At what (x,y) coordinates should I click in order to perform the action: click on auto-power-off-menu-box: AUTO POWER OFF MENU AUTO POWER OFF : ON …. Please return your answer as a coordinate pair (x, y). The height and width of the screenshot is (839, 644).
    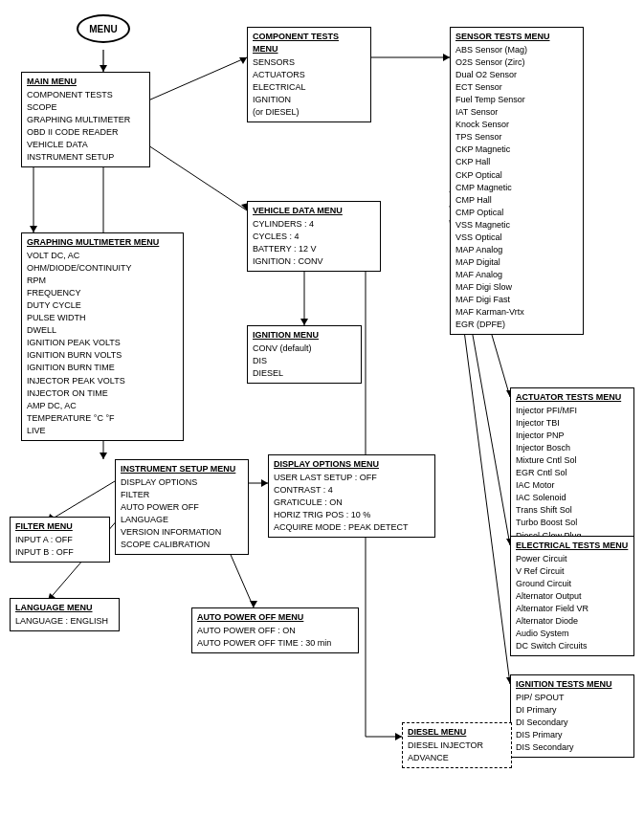
    Looking at the image, I should click on (276, 630).